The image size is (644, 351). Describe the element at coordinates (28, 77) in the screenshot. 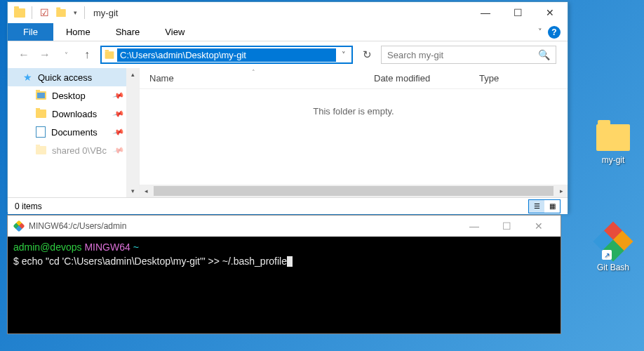

I see `star-icon: ★` at that location.